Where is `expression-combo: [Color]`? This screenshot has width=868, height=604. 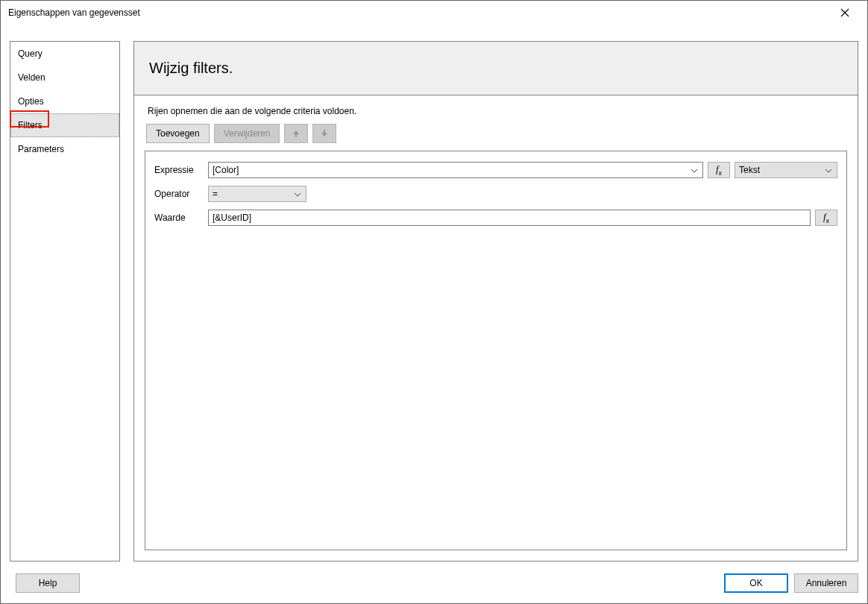
expression-combo: [Color] is located at coordinates (456, 170).